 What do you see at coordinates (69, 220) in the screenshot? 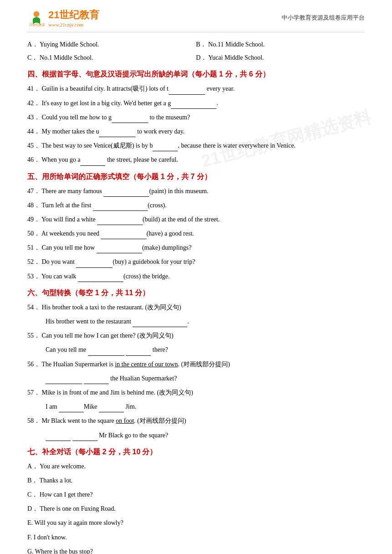
I see `q49-pre: You will find a white` at bounding box center [69, 220].